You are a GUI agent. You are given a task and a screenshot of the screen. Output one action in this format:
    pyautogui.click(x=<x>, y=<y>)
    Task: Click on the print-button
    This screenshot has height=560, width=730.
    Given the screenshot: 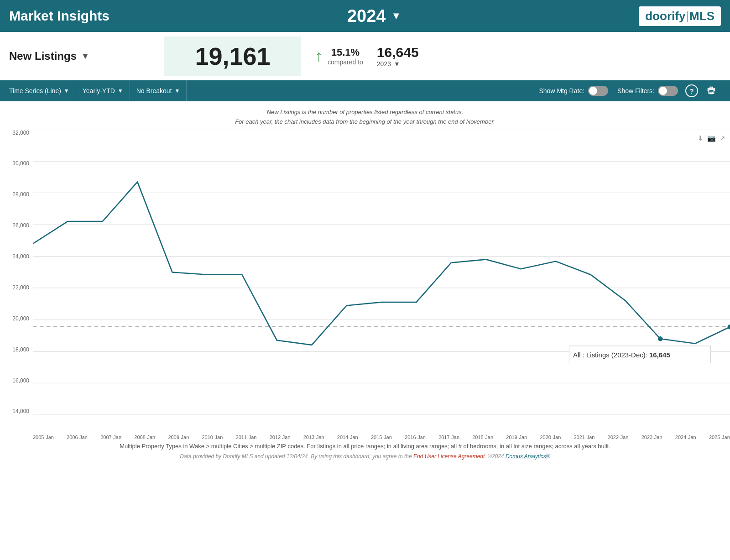 What is the action you would take?
    pyautogui.click(x=711, y=91)
    